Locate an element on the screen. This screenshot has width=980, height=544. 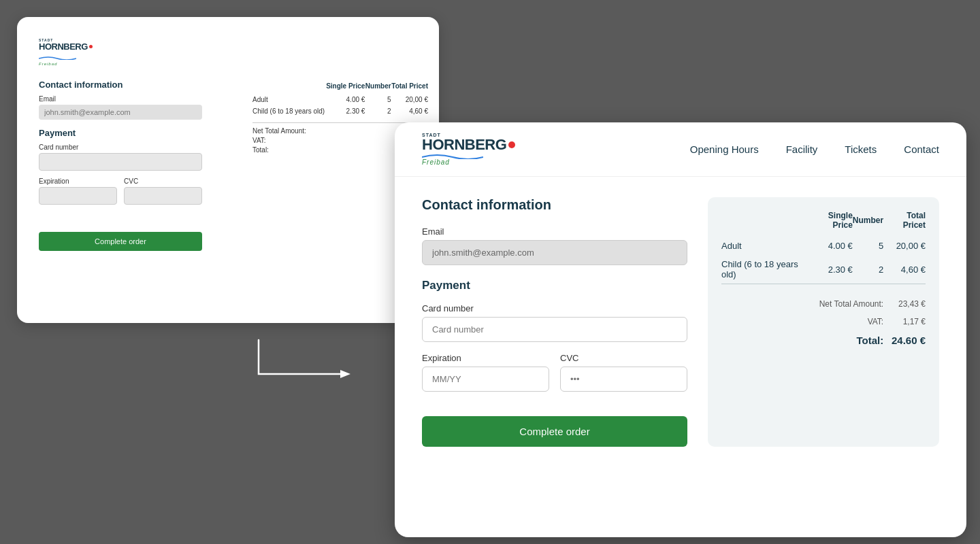
col-single-price-small: Single Price is located at coordinates (345, 88).